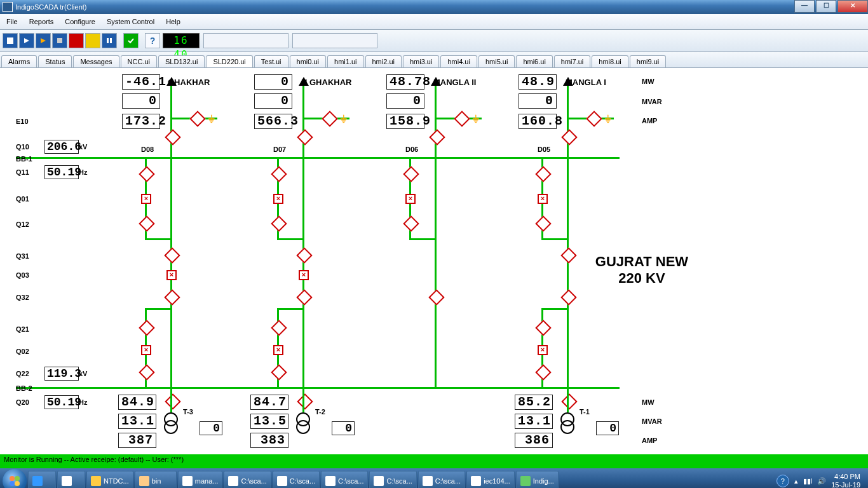 The height and width of the screenshot is (488, 868). What do you see at coordinates (846, 480) in the screenshot?
I see `tray-clock: 4:40 PM 15-Jul-19` at bounding box center [846, 480].